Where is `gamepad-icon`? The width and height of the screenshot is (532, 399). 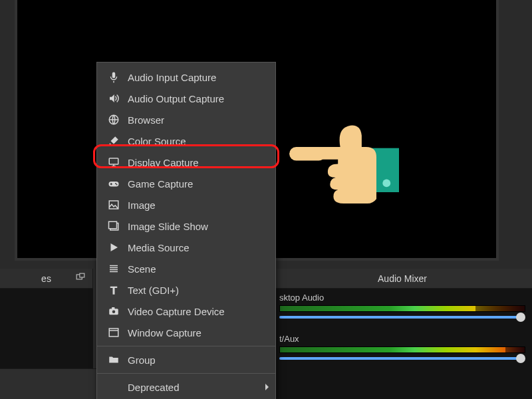 gamepad-icon is located at coordinates (114, 184).